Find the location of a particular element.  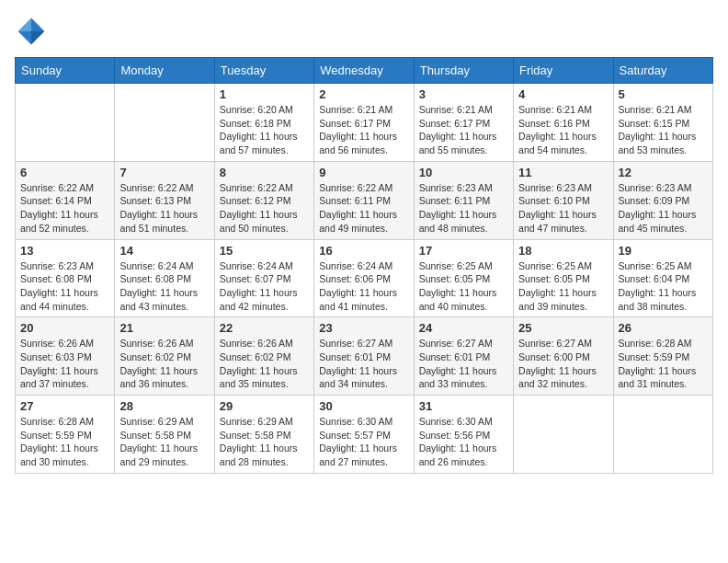

day-info: Sunrise: 6:26 AM Sunset: 6:02 PM Dayligh… is located at coordinates (164, 364).